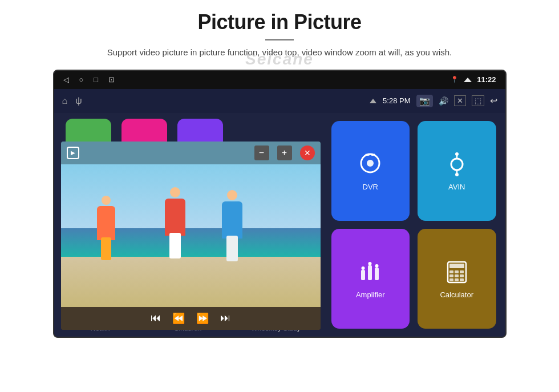 This screenshot has height=392, width=559. I want to click on amplifier-svg, so click(370, 272).